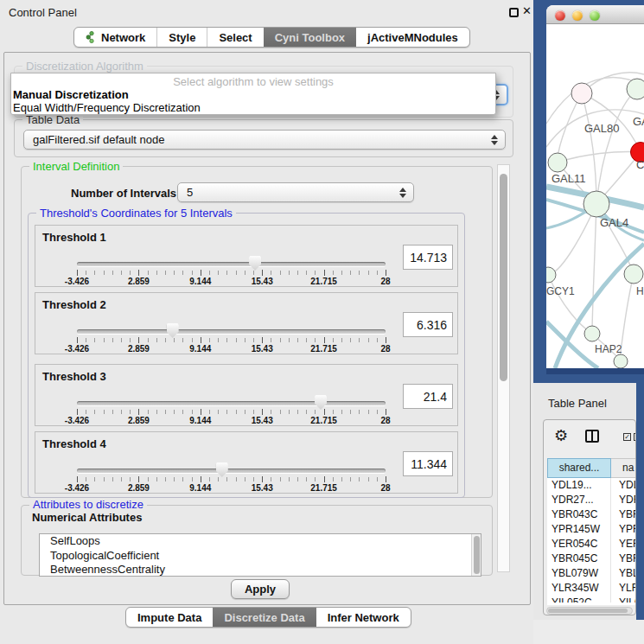  I want to click on table-row: YDR27...YDR2, so click(591, 500).